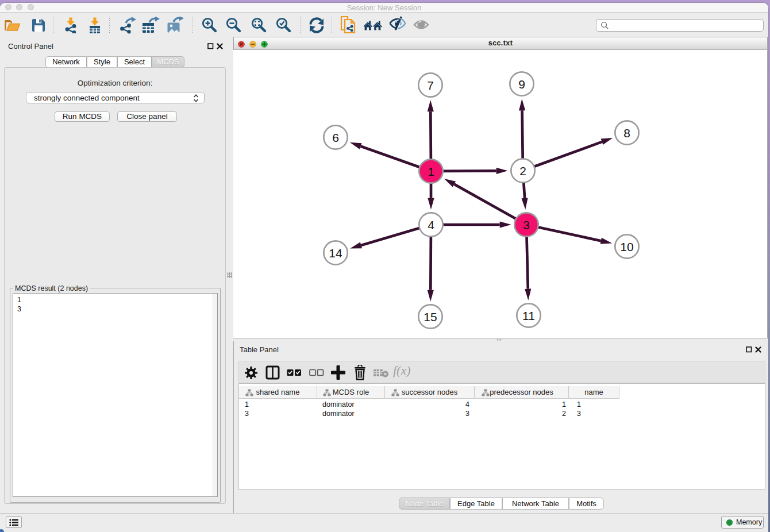 The image size is (770, 532). What do you see at coordinates (522, 84) in the screenshot?
I see `svg-text: 9` at bounding box center [522, 84].